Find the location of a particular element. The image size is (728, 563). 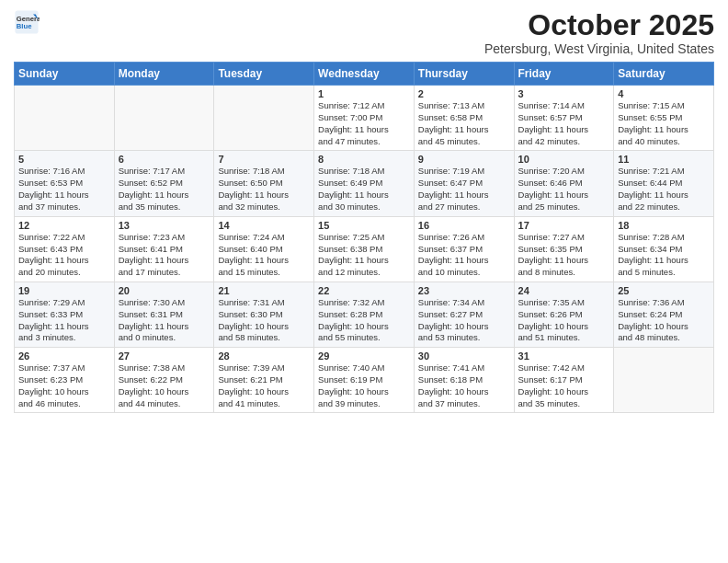

day-number: 19 is located at coordinates (64, 291).